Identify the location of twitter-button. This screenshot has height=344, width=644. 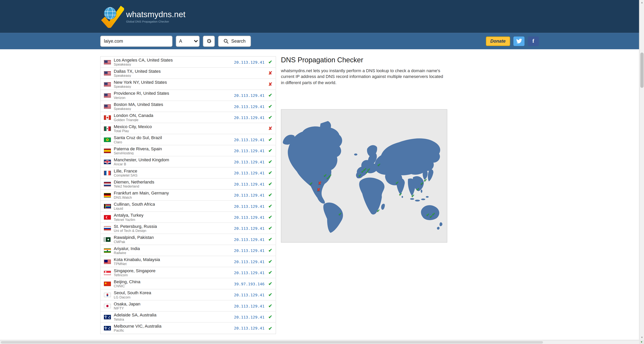
(519, 41).